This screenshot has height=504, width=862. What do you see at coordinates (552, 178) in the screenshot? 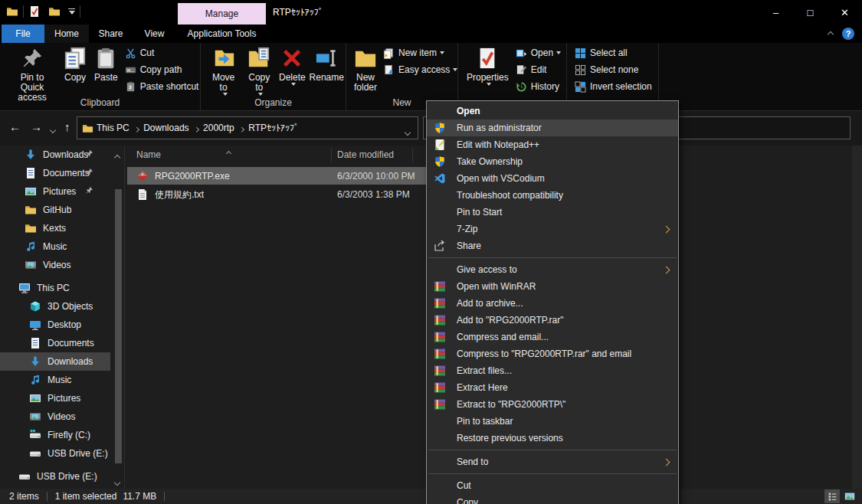
I see `menu-item-open-with-vscodium: Open with VSCodium` at bounding box center [552, 178].